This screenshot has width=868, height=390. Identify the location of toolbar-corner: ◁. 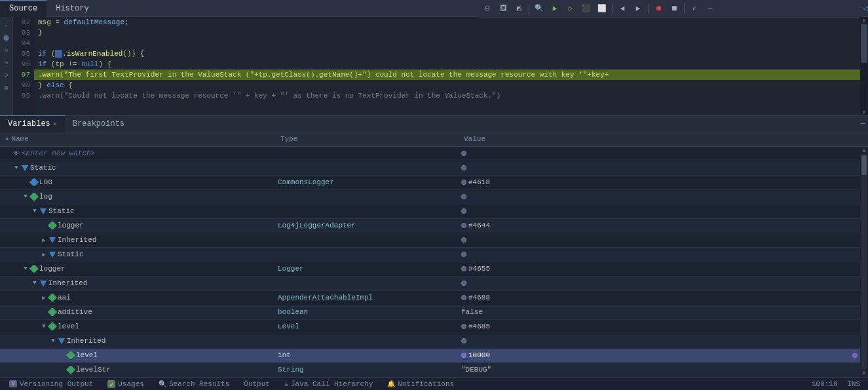
(865, 8).